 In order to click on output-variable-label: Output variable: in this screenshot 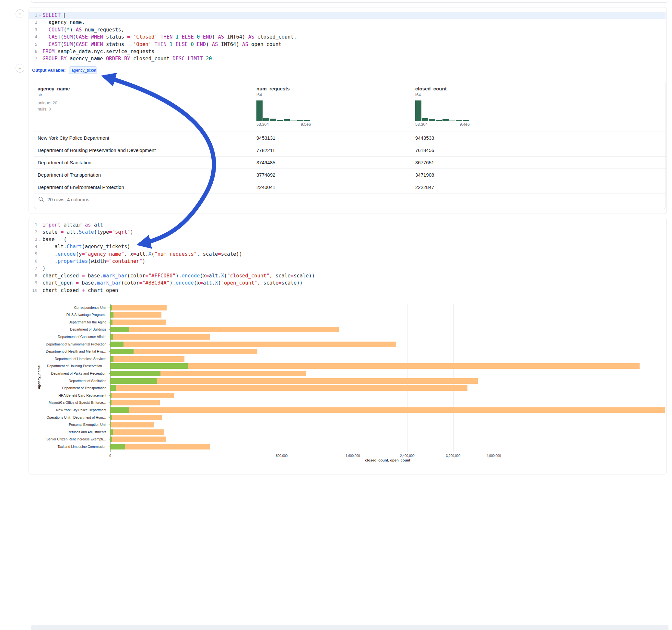, I will do `click(49, 70)`.